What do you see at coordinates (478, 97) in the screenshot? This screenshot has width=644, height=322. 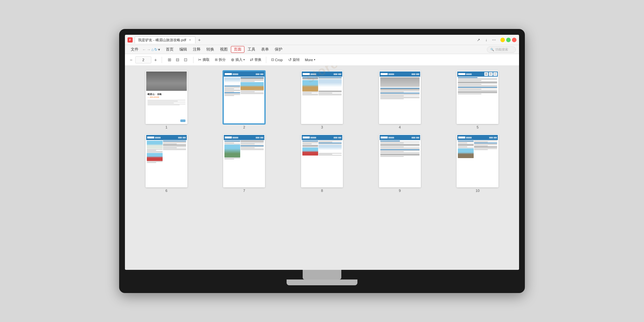 I see `page-thumb-5: ⊞ ⊟ ⊡` at bounding box center [478, 97].